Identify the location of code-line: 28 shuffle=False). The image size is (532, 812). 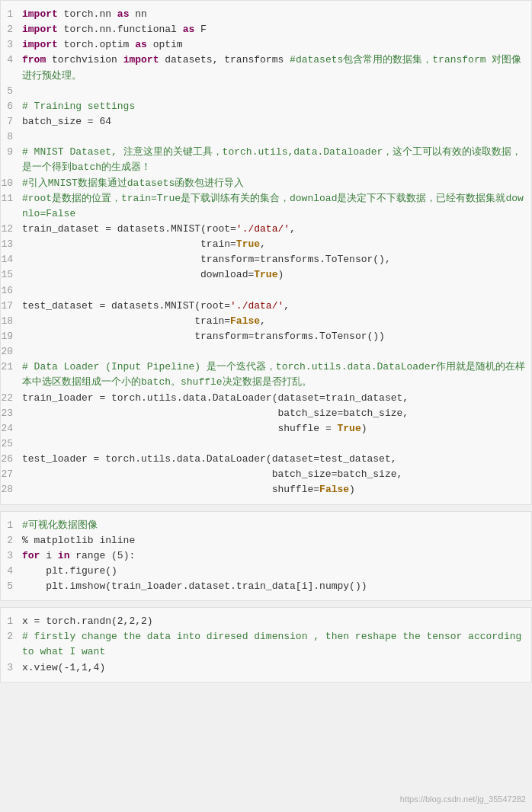
(266, 490).